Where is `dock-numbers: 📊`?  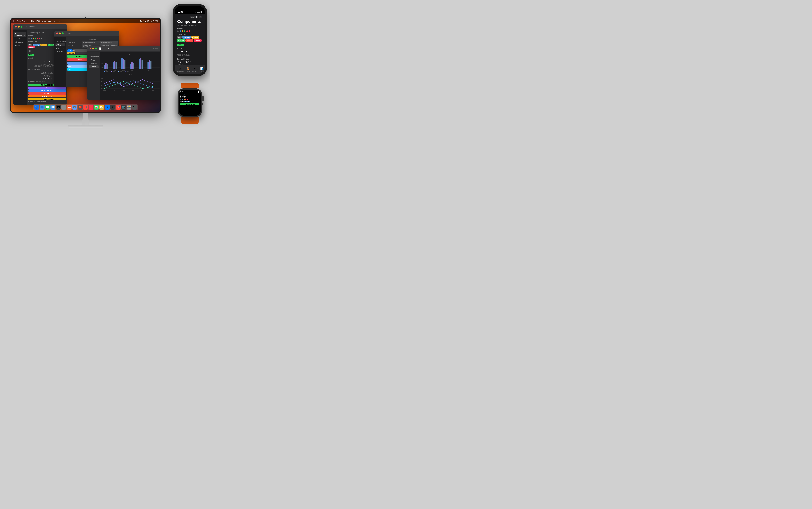
dock-numbers: 📊 is located at coordinates (96, 107).